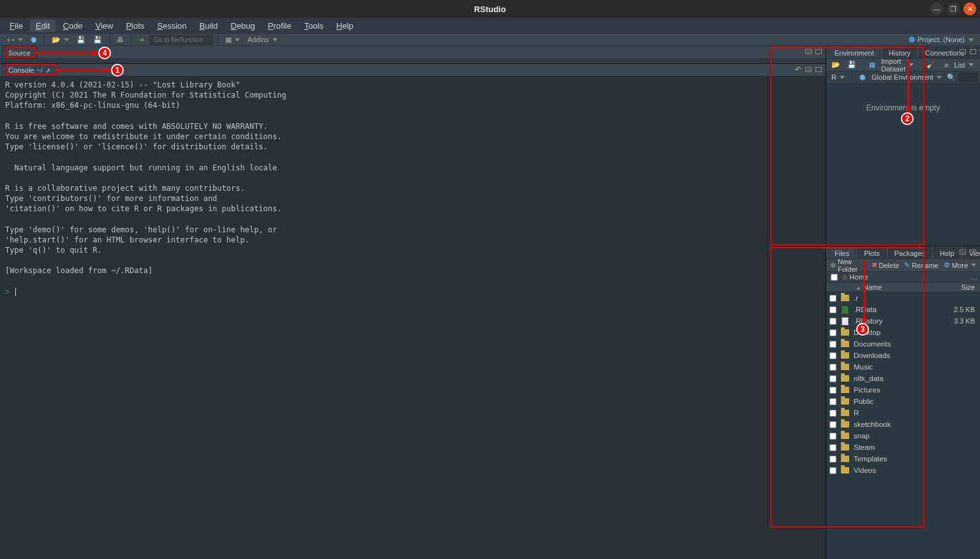  Describe the element at coordinates (960, 265) in the screenshot. I see `more-button: ⚙More` at that location.